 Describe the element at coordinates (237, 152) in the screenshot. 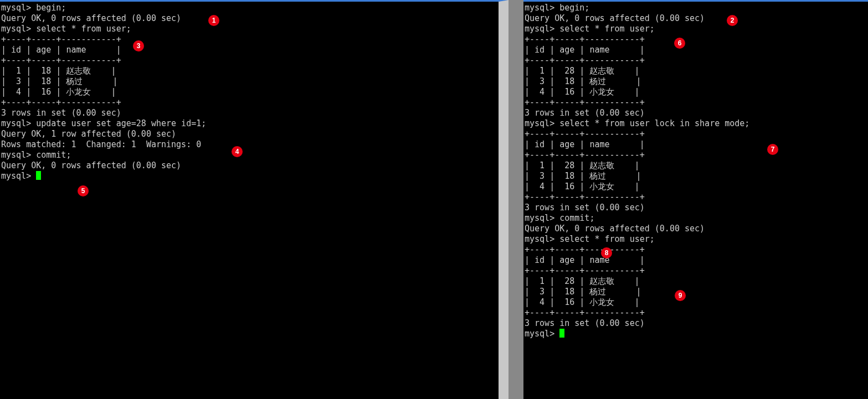

I see `annotation-badge-4: 4` at that location.